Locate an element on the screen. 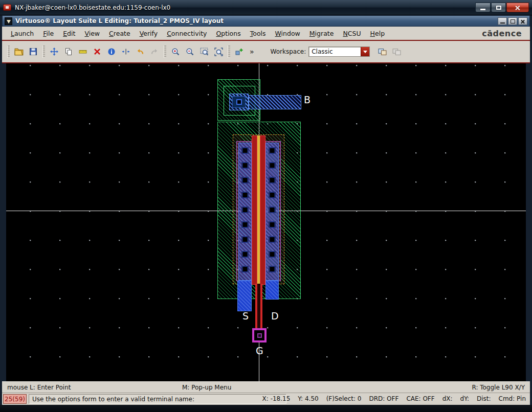  ruler-button is located at coordinates (83, 52).